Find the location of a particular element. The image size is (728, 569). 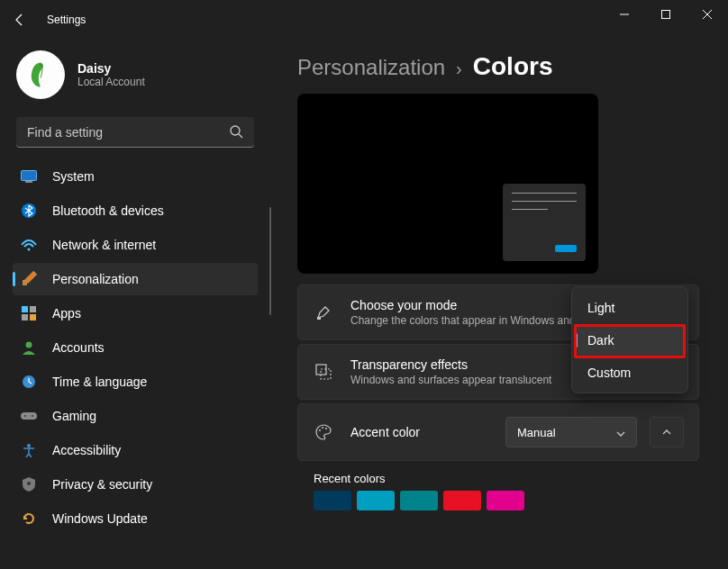

expand-button is located at coordinates (667, 432).